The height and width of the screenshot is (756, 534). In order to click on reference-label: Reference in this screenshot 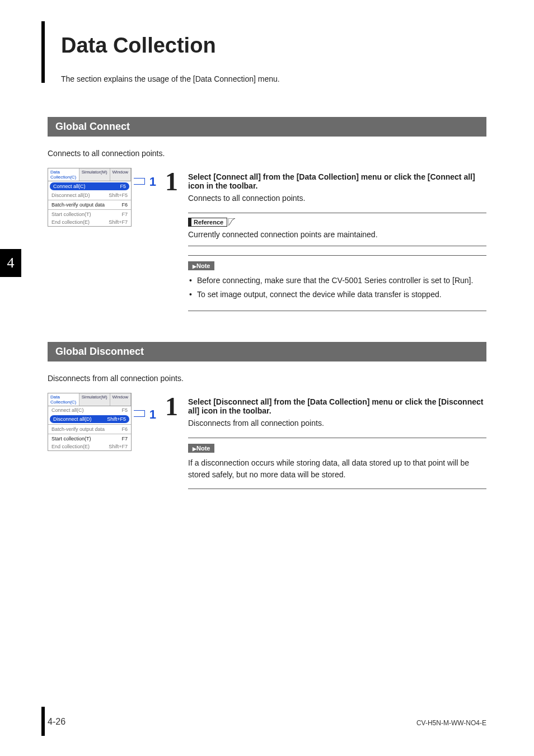, I will do `click(208, 222)`.